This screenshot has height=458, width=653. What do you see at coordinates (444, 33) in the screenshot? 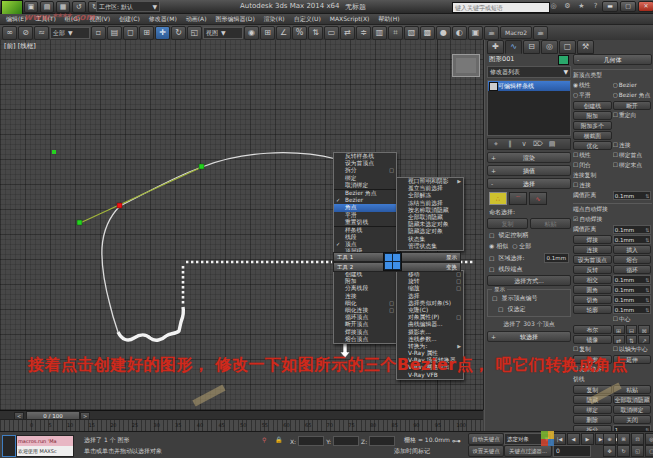
I see `material-editor-icon: ●` at bounding box center [444, 33].